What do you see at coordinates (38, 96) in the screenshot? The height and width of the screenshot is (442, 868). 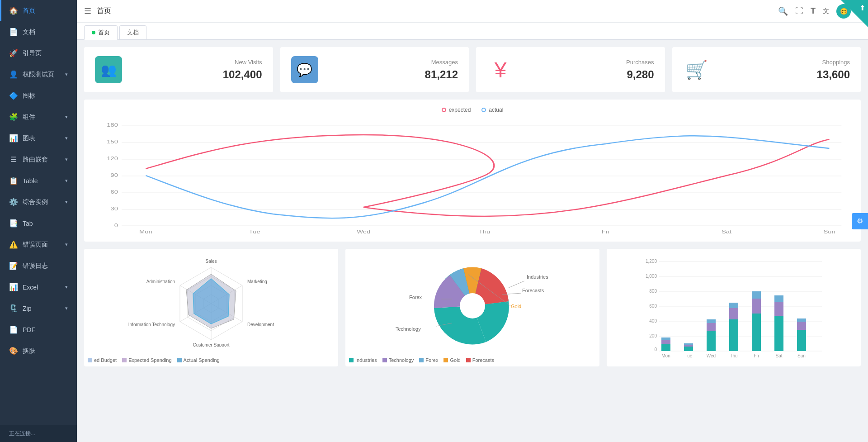 I see `sidebar-item-icons: 🔷 图标` at bounding box center [38, 96].